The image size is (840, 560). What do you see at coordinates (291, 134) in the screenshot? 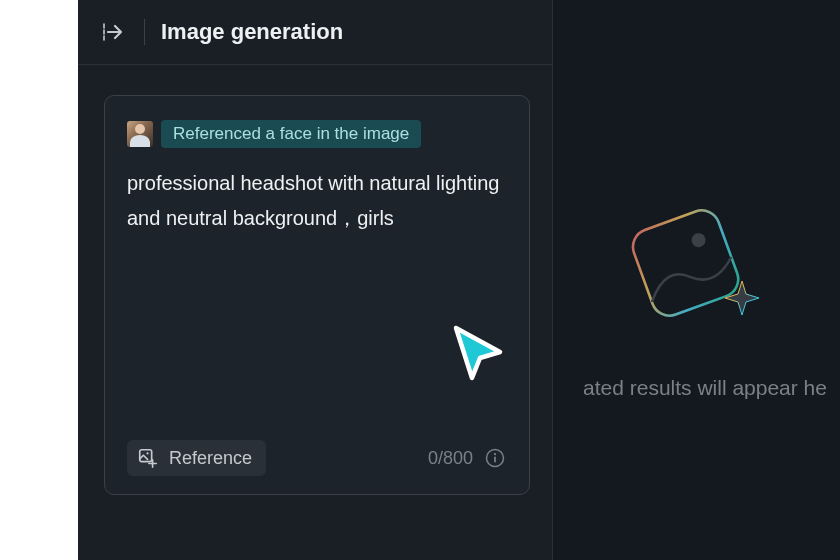
I see `reference-chip: Referenced a face in the image` at bounding box center [291, 134].